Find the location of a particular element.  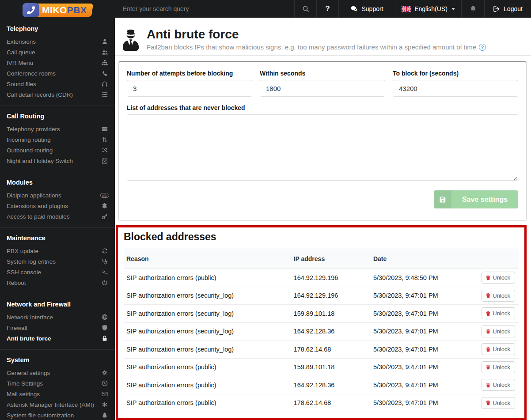

sidebar-item-time-settings: Time Settings is located at coordinates (57, 383).